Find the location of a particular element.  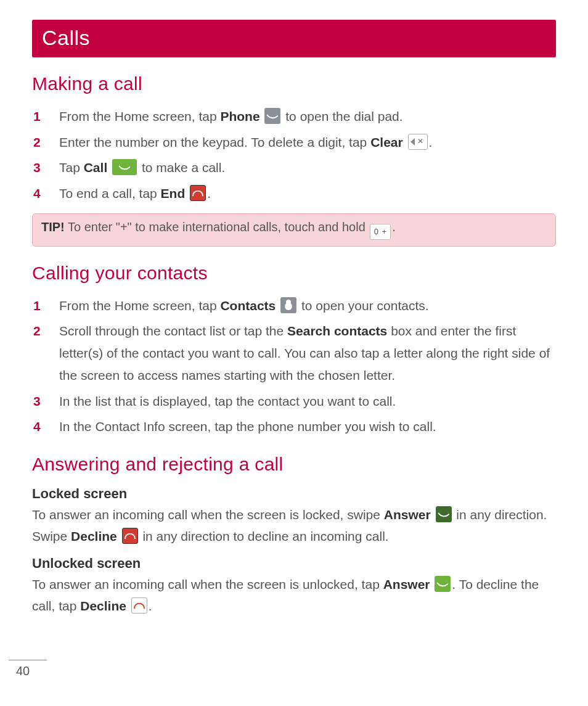

step-4: To end a call, tap End . is located at coordinates (294, 194).